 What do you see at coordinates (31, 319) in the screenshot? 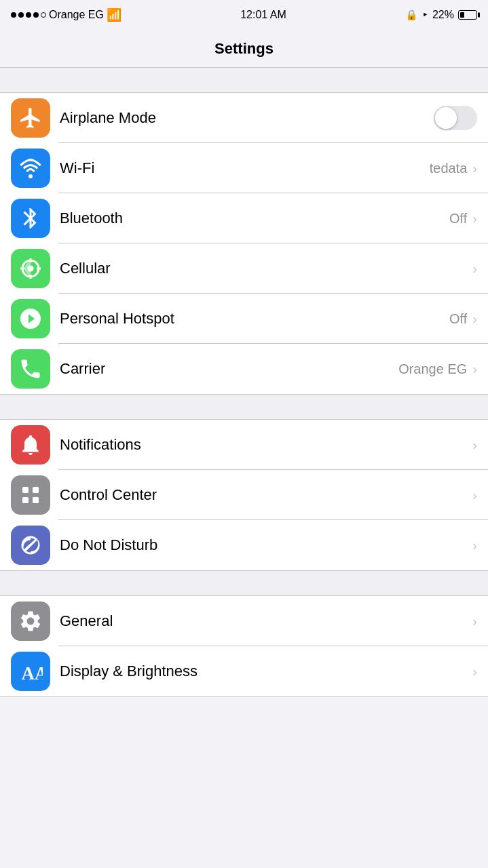
I see `hotspot-icon` at bounding box center [31, 319].